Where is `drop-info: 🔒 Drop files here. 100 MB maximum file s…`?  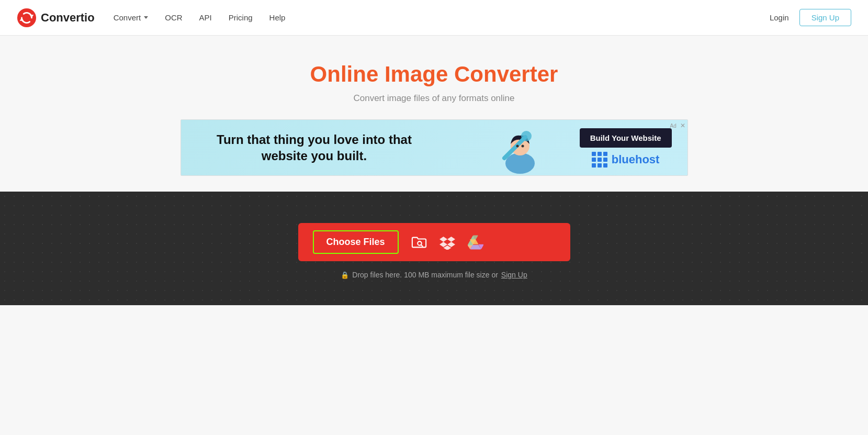 drop-info: 🔒 Drop files here. 100 MB maximum file s… is located at coordinates (434, 275).